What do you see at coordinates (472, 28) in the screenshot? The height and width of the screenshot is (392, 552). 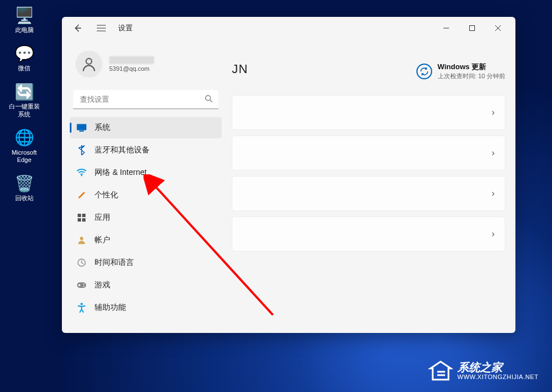 I see `maximize-button` at bounding box center [472, 28].